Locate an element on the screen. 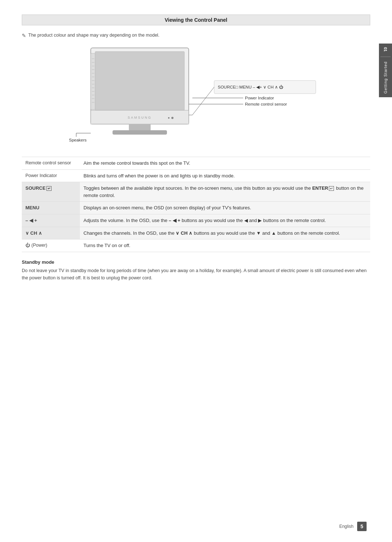 This screenshot has width=392, height=542. note-icon: ✎ is located at coordinates (24, 36).